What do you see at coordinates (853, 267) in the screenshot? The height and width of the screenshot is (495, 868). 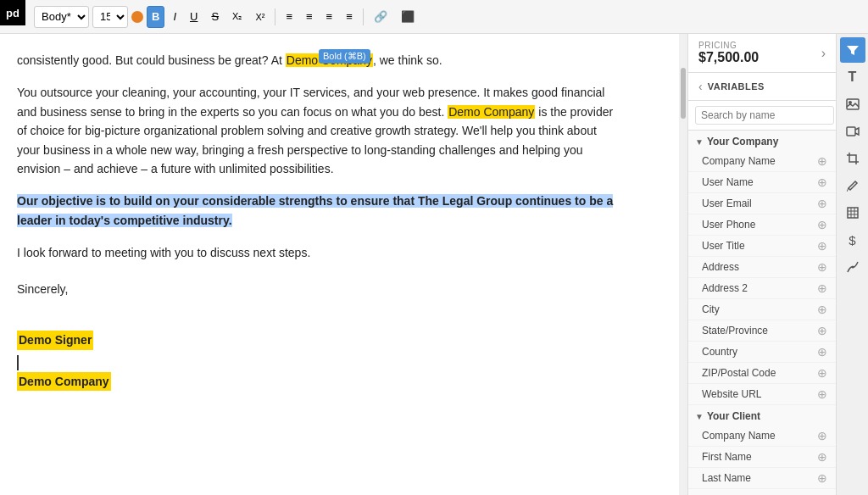 I see `draw-icon-btn` at bounding box center [853, 267].